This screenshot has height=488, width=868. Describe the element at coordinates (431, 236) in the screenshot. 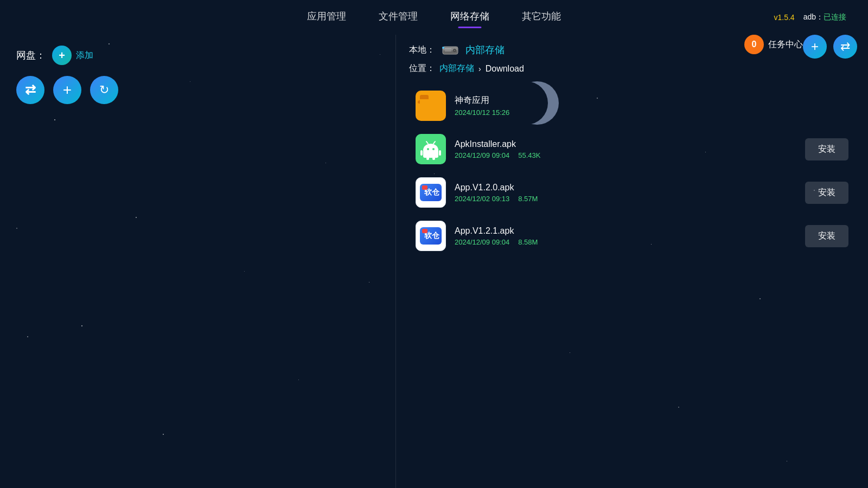

I see `apk-rucang-icon-2: 软仓` at that location.